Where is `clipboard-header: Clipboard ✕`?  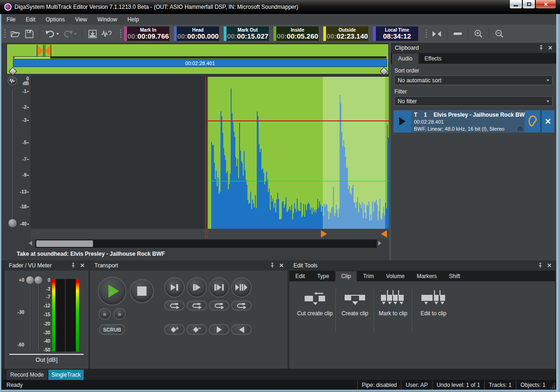 clipboard-header: Clipboard ✕ is located at coordinates (473, 48).